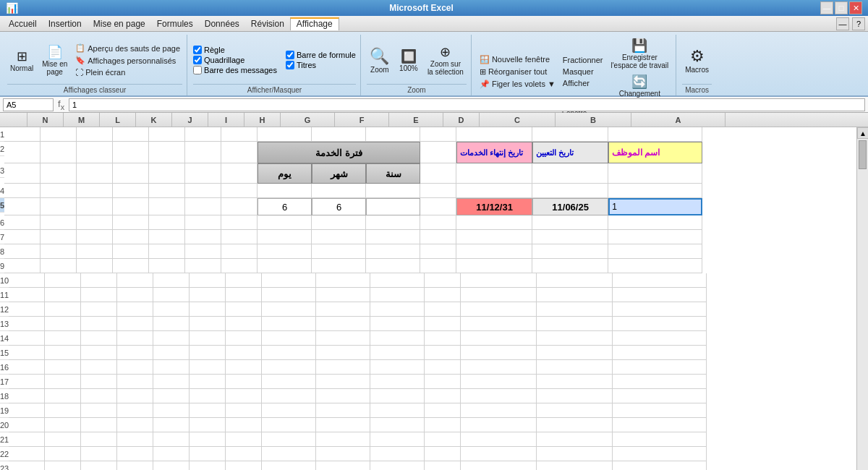 The image size is (868, 470). What do you see at coordinates (99, 324) in the screenshot?
I see `cell-l13` at bounding box center [99, 324].